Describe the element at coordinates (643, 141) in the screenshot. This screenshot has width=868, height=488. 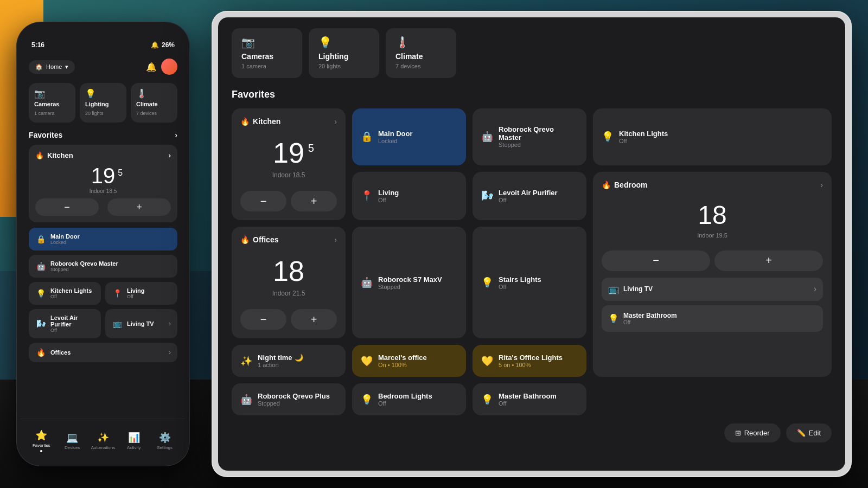
I see `kitchen-lights-device-status: Off` at that location.